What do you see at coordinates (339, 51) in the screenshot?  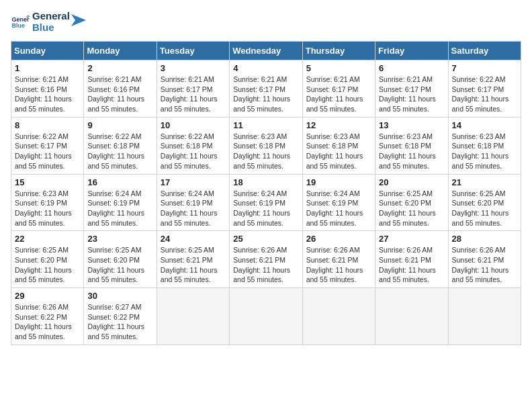 I see `calendar-header-thursday: Thursday` at bounding box center [339, 51].